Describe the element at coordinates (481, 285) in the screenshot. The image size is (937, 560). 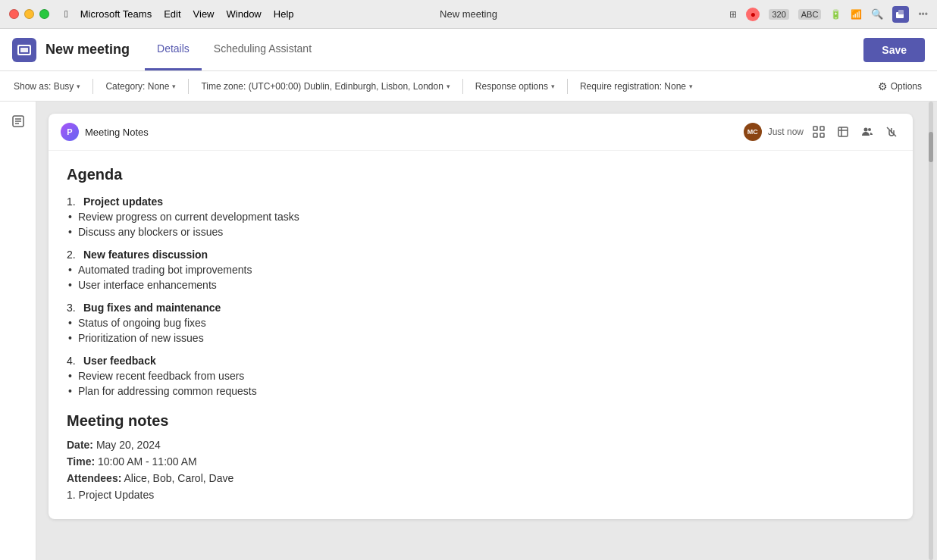
I see `bullet-2-2: User interface enhancements` at that location.